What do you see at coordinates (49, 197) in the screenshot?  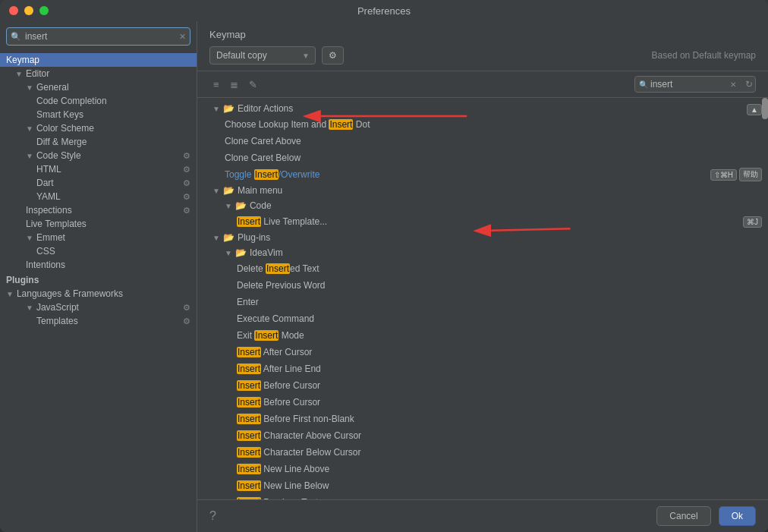 I see `yaml-label: YAML` at bounding box center [49, 197].